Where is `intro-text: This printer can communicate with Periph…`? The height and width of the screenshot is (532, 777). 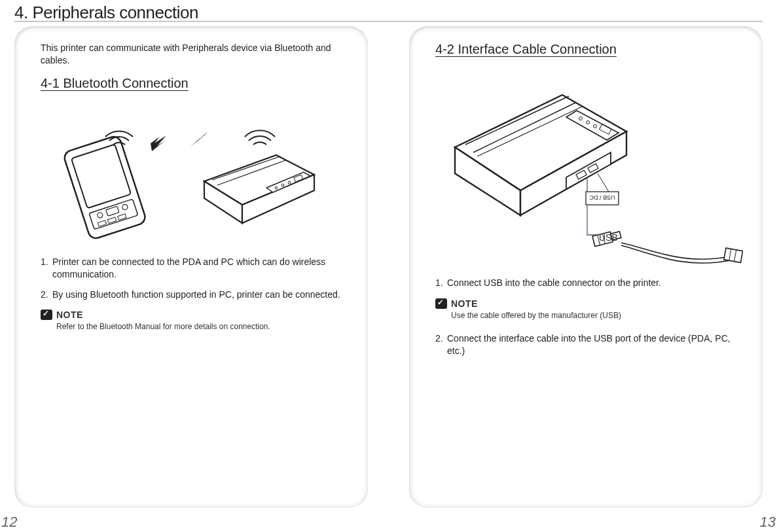 intro-text: This printer can communicate with Periph… is located at coordinates (191, 54).